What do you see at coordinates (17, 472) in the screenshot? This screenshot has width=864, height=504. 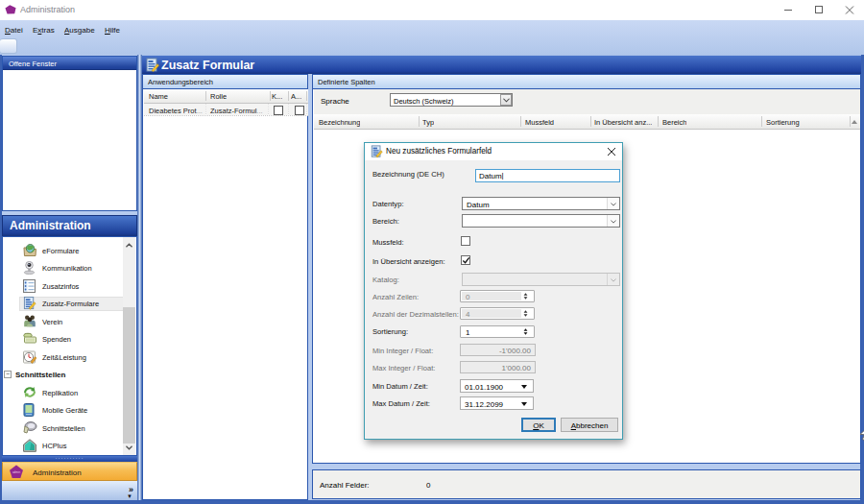 I see `svg-text: admin` at bounding box center [17, 472].